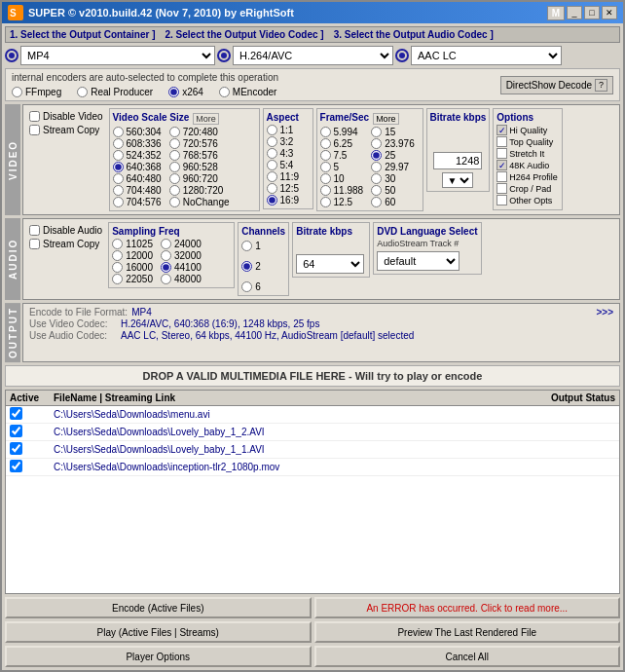  Describe the element at coordinates (419, 261) in the screenshot. I see `dvd-language-select: default` at that location.